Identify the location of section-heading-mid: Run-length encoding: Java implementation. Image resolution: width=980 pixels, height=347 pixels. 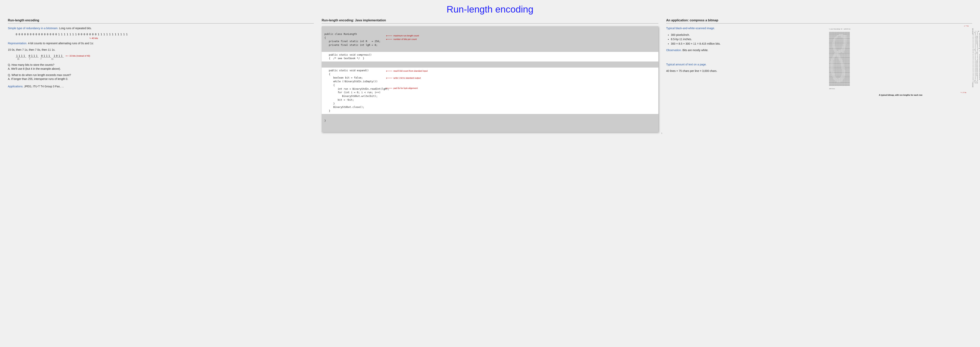
(490, 21).